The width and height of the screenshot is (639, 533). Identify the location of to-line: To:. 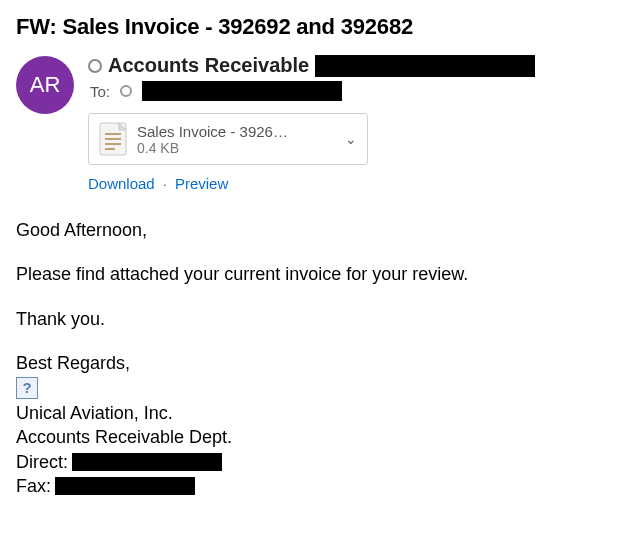
(356, 91).